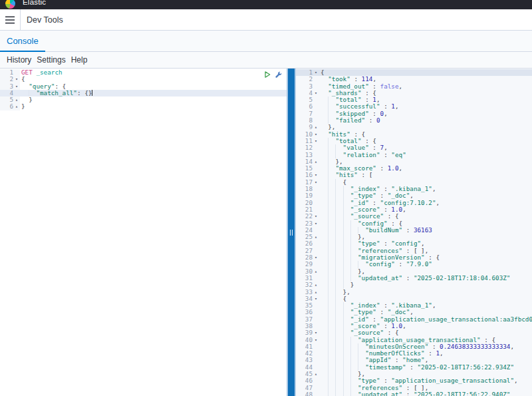  Describe the element at coordinates (266, 20) in the screenshot. I see `breadcrumb-bar: Dev Tools` at that location.